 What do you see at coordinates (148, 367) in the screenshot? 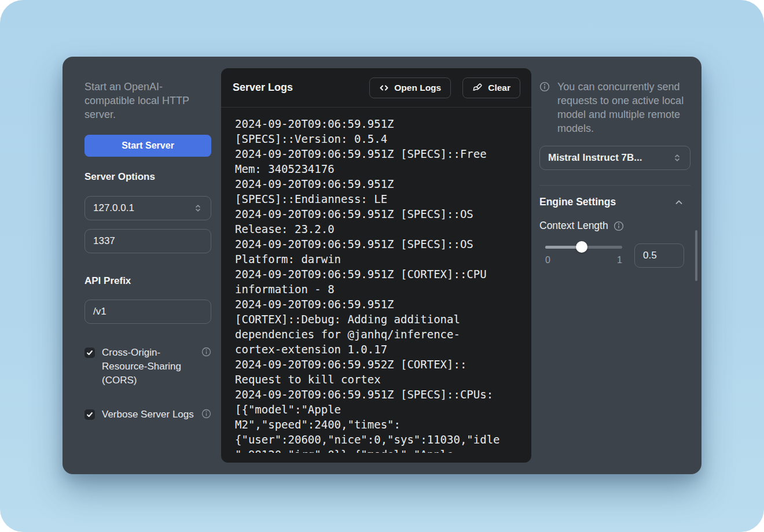
I see `cors-label: Cross-Origin-Resource-Sharing (CORS)` at bounding box center [148, 367].